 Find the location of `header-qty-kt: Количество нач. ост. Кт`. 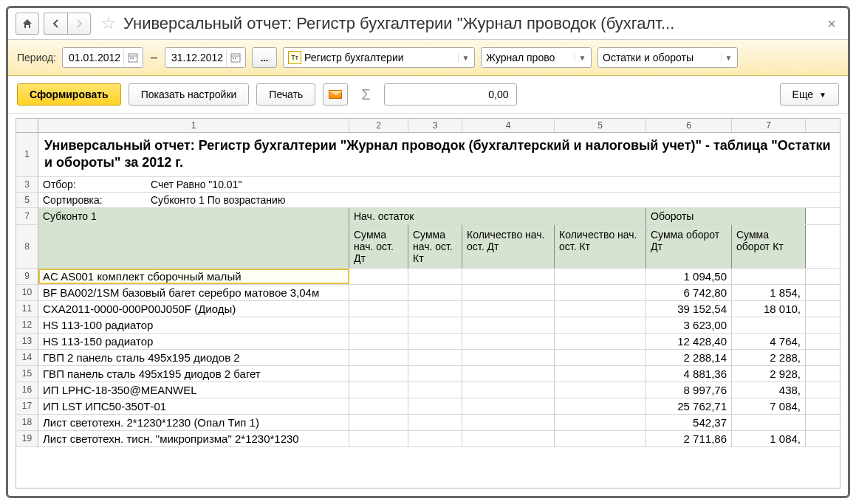

header-qty-kt: Количество нач. ост. Кт is located at coordinates (600, 246).